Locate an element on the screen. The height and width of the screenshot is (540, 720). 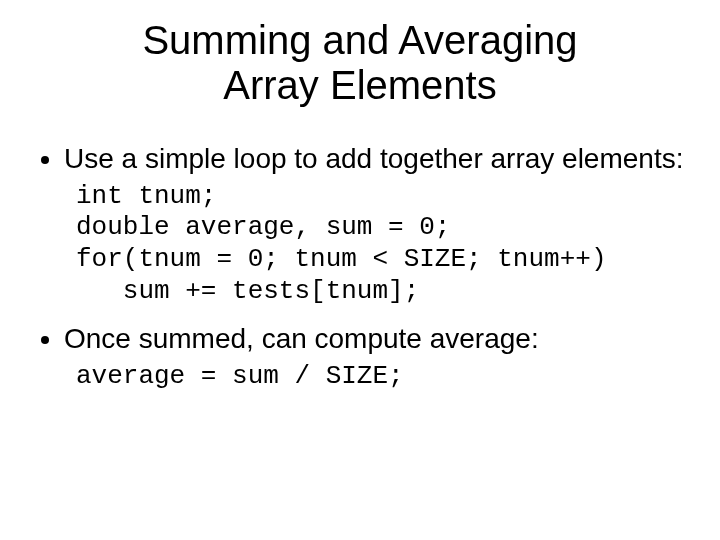
bullet-2-text: Once summed, can compute average: is located at coordinates (302, 338).